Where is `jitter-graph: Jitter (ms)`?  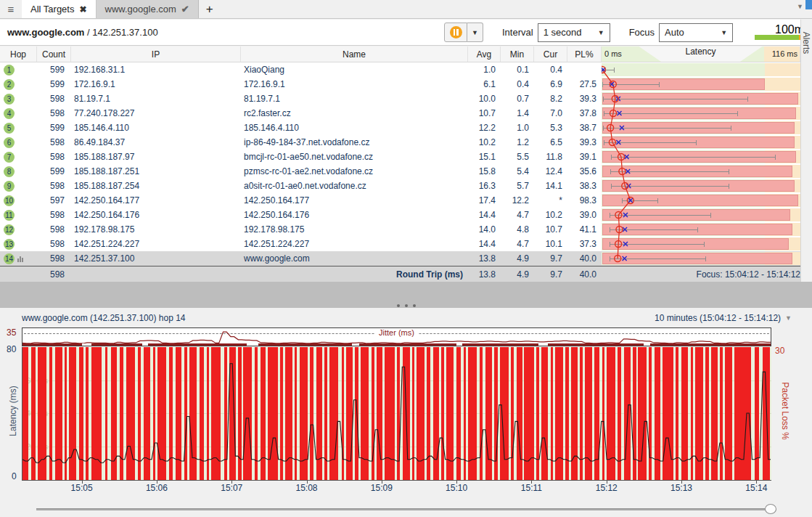
jitter-graph: Jitter (ms) is located at coordinates (396, 337).